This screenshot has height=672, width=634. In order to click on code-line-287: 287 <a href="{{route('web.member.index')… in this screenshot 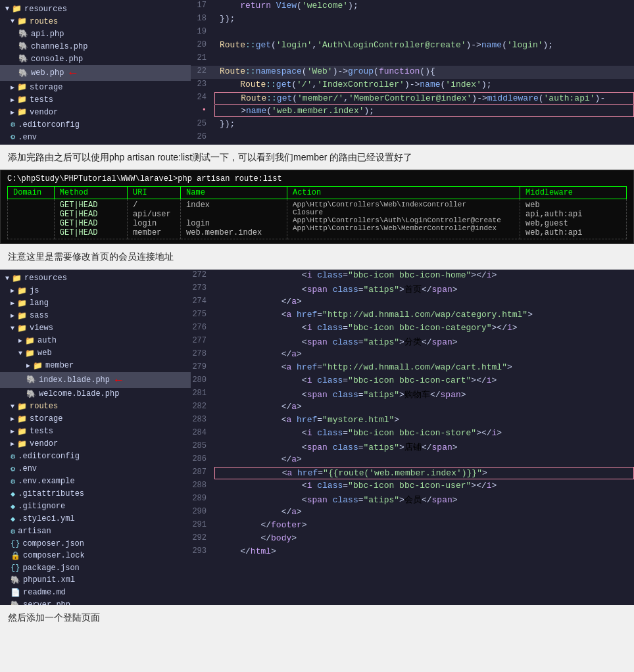, I will do `click(412, 473)`.